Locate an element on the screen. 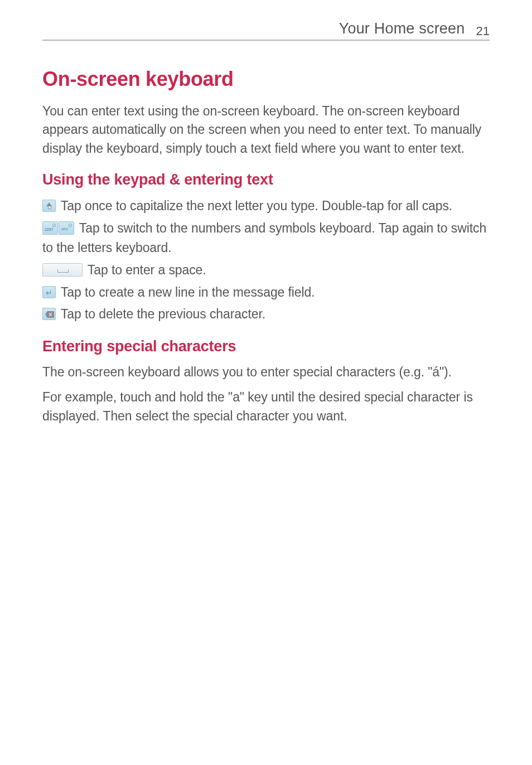 This screenshot has height=765, width=532. instruction-enter-text: Tap to create a new line in the message … is located at coordinates (186, 292).